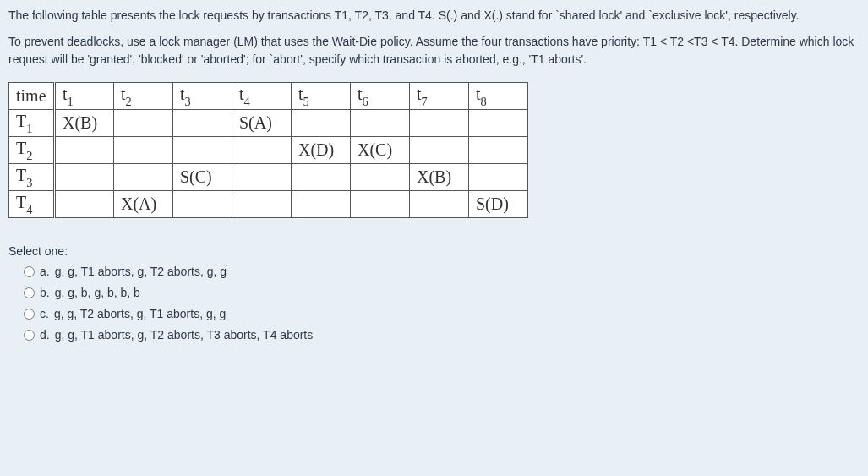 The width and height of the screenshot is (868, 476). I want to click on option-a: a. g, g, T1 aborts, g, T2 aborts, g, g, so click(441, 271).